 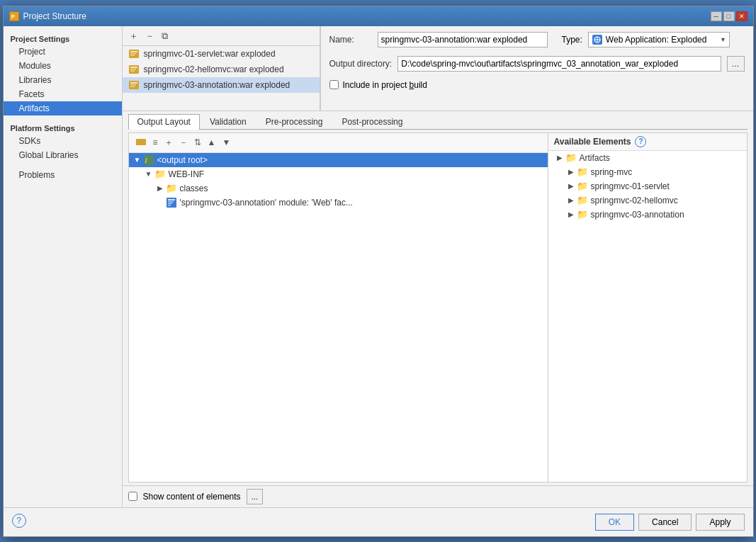 I want to click on ok-button: OK, so click(x=615, y=522).